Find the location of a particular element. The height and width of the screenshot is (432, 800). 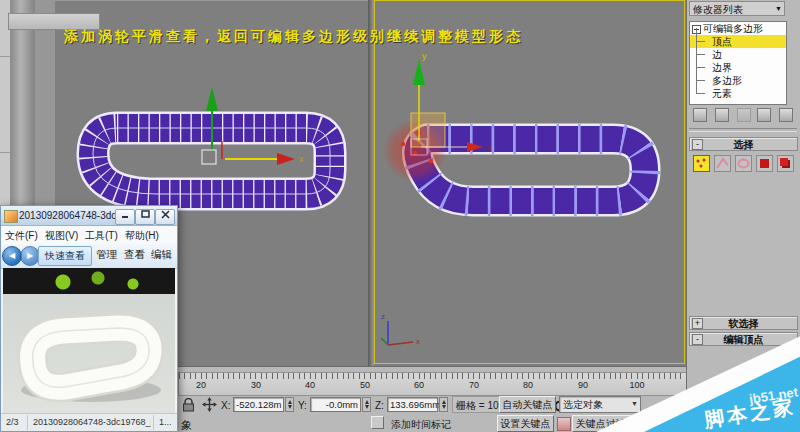

back-arrow-icon: ◀ is located at coordinates (12, 256).